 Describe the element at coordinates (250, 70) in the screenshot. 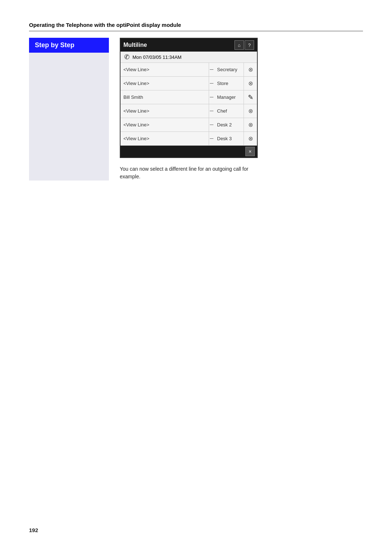

I see `line-action-1: ⊗` at that location.